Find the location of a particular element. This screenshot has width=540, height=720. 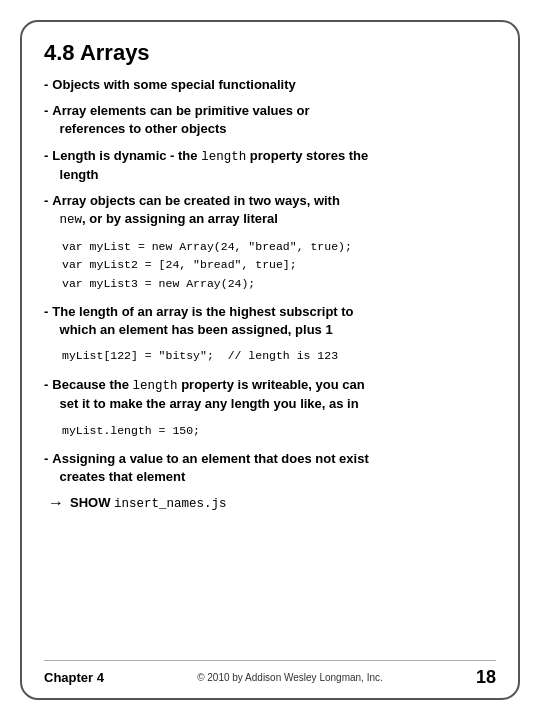

show-filename: insert_names.js is located at coordinates (170, 504).